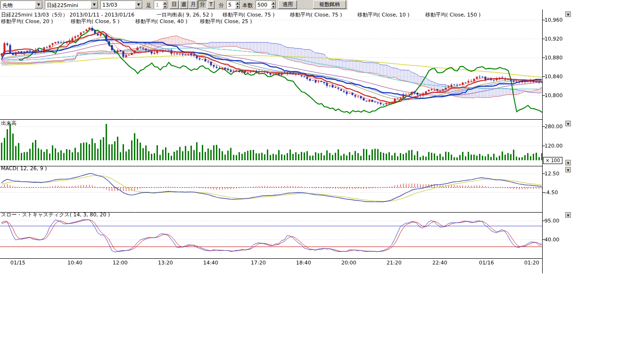 The width and height of the screenshot is (644, 362). Describe the element at coordinates (8, 6) in the screenshot. I see `instrument-type-value: 先物` at that location.